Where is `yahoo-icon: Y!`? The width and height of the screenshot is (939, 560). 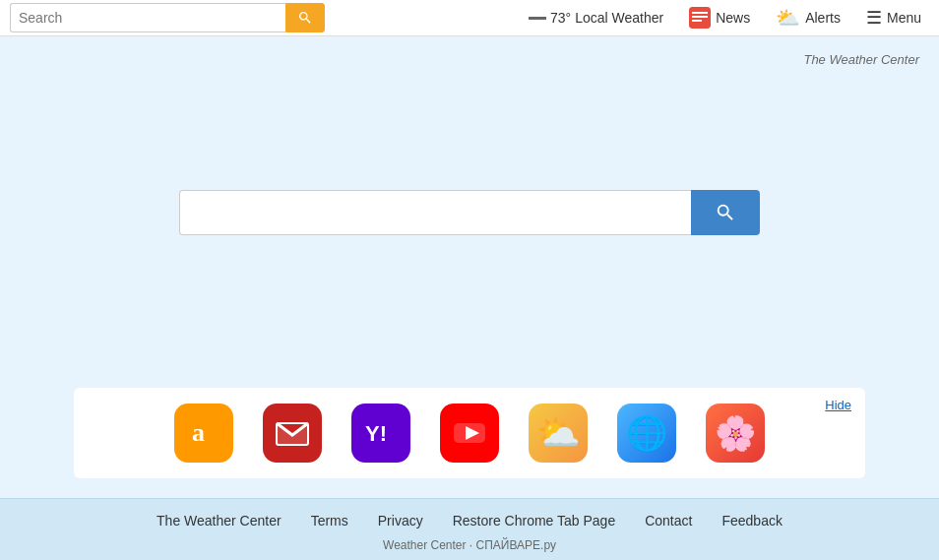 yahoo-icon: Y! is located at coordinates (381, 433).